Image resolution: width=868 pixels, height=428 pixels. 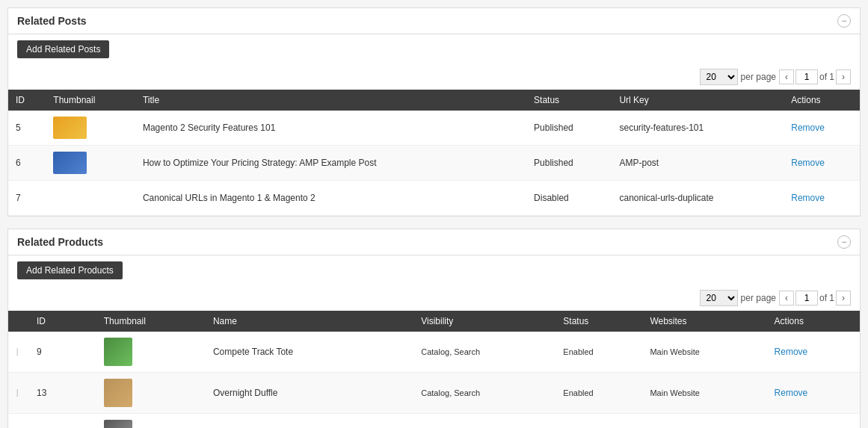 What do you see at coordinates (758, 298) in the screenshot?
I see `products-per-page-label: per page` at bounding box center [758, 298].